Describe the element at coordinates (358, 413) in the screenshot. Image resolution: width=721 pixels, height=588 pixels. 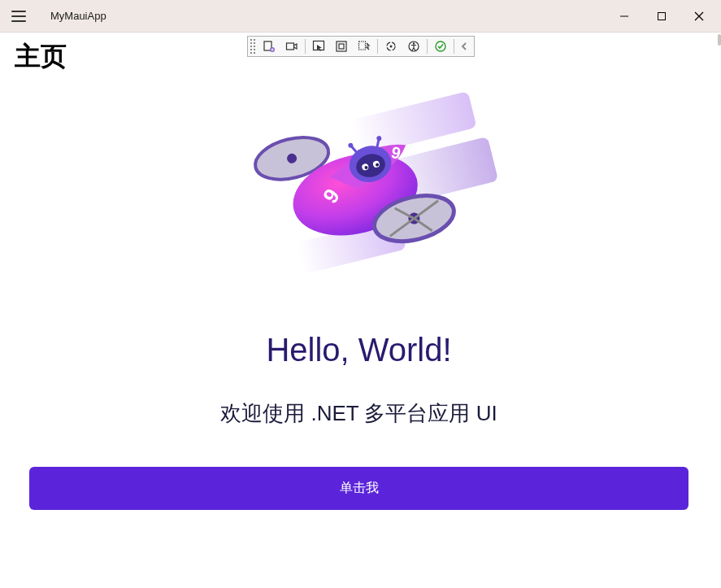
I see `subheadline-label: 欢迎使用 .NET 多平台应用 UI` at that location.